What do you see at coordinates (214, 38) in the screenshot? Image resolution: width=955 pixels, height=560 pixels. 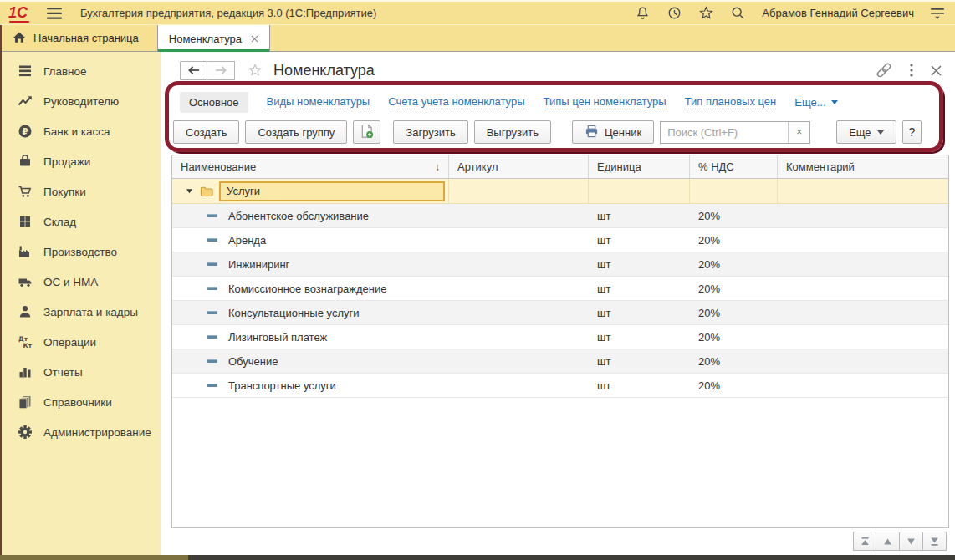 I see `tab-nomenclature: Номенклатура` at bounding box center [214, 38].